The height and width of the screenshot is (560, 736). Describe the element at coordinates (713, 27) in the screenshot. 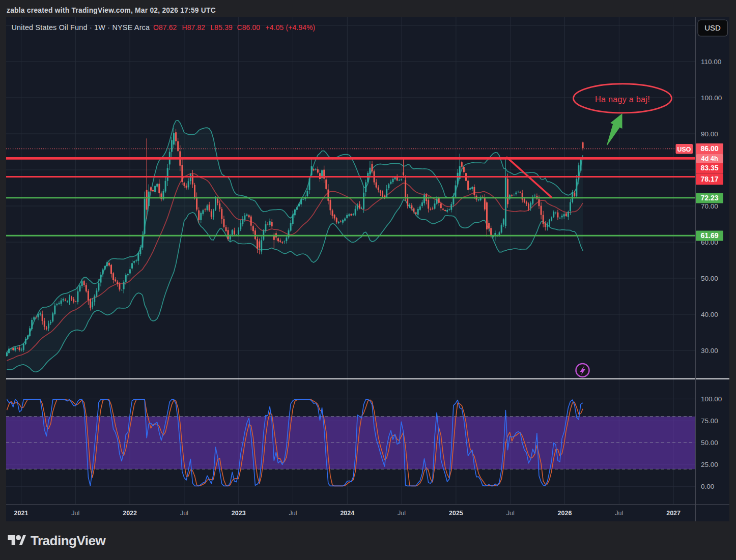

I see `svg-text: USD` at that location.